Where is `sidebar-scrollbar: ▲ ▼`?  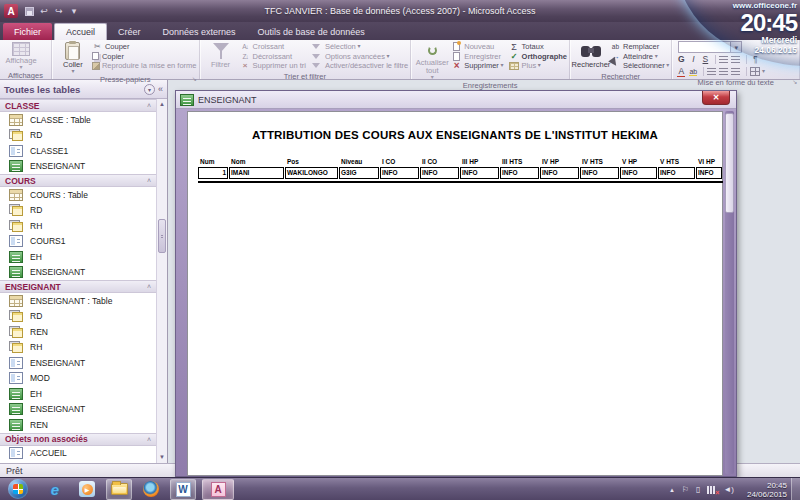 sidebar-scrollbar: ▲ ▼ is located at coordinates (162, 281).